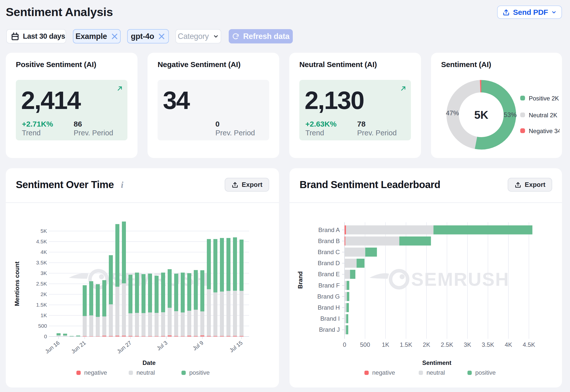  What do you see at coordinates (329, 230) in the screenshot?
I see `svg-text: Brand A` at bounding box center [329, 230].